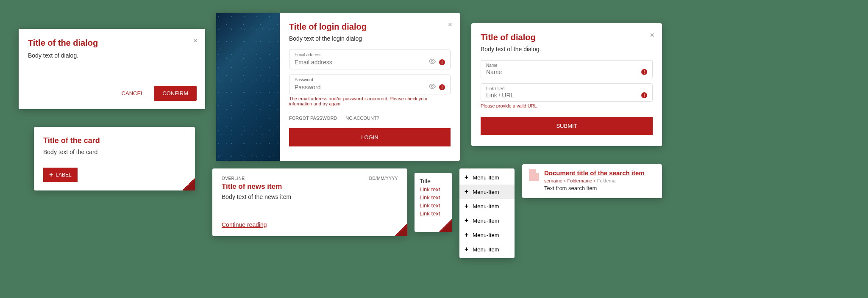 This screenshot has width=868, height=298. I want to click on password-label: Password, so click(370, 80).